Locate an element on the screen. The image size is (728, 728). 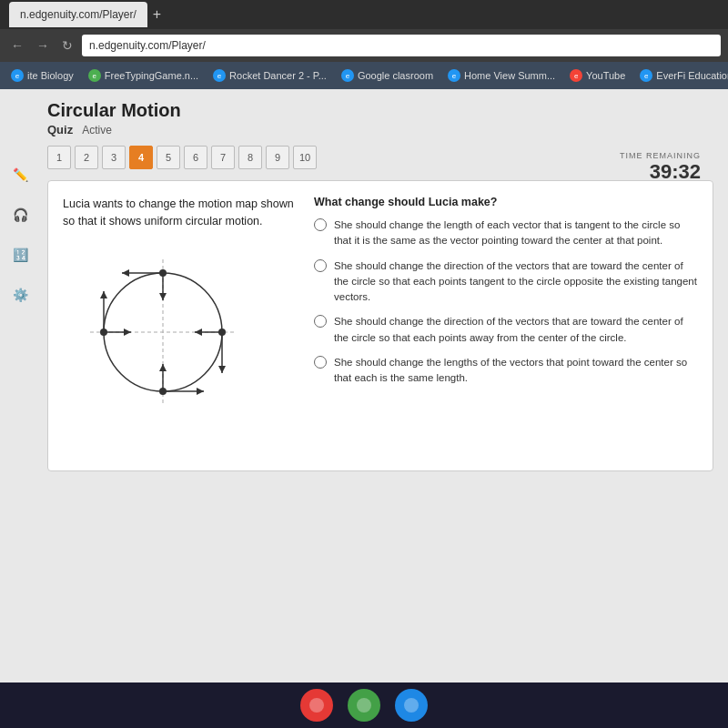
question-btn-3: 3 is located at coordinates (114, 157).